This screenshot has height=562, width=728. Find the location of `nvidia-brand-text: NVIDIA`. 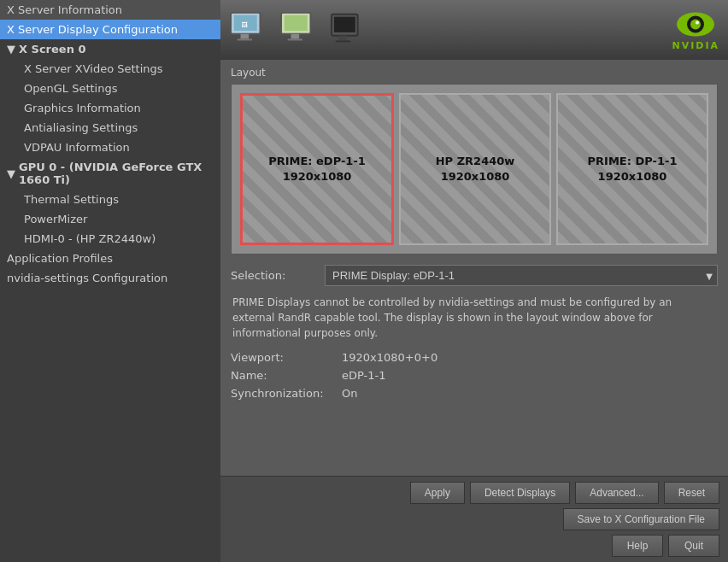

nvidia-brand-text: NVIDIA is located at coordinates (696, 46).